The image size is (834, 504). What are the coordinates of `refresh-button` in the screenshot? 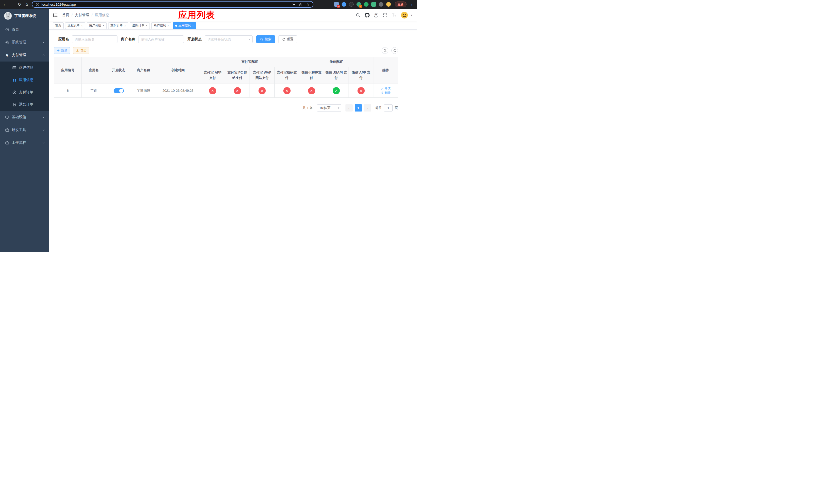 It's located at (395, 50).